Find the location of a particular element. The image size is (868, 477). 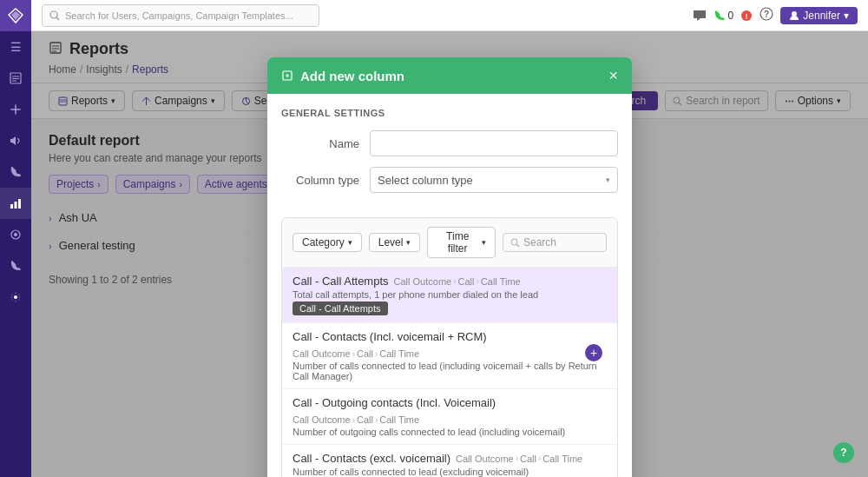

general-settings-label: GENERAL SETTINGS is located at coordinates (450, 113).